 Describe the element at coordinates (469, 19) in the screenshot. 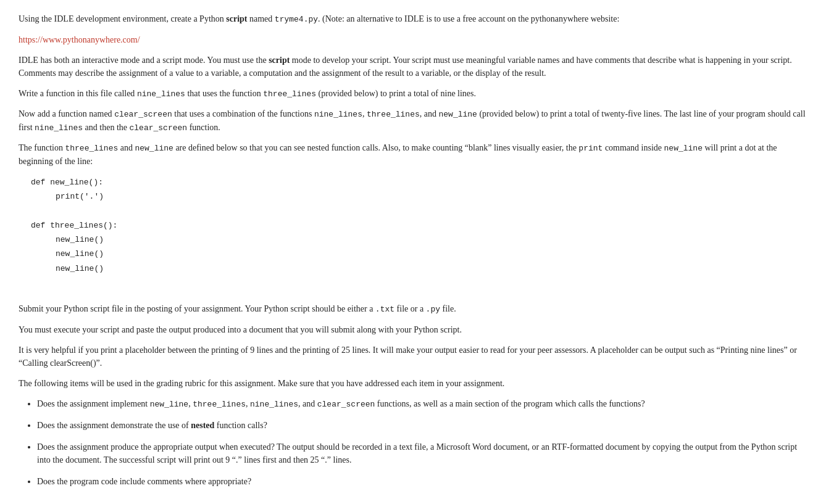

I see `para-intro-post2: . (Note: an alternative to IDLE is to us…` at that location.